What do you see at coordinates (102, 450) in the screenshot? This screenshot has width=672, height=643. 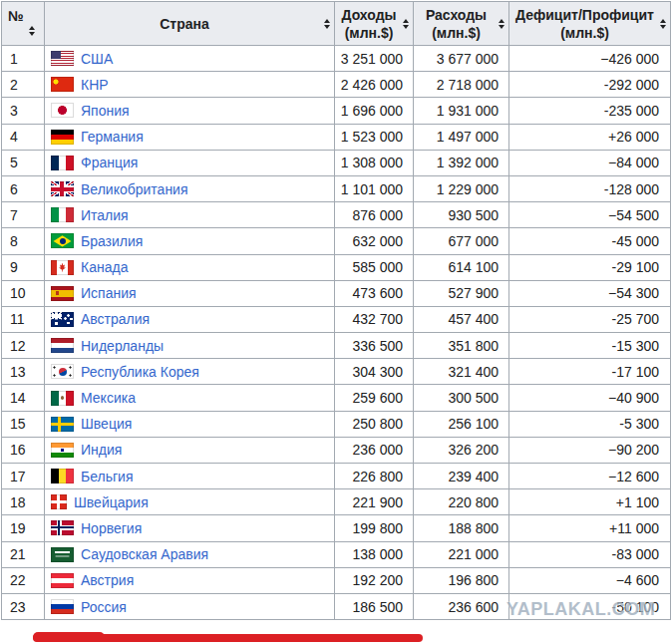 I see `country-link: Индия` at bounding box center [102, 450].